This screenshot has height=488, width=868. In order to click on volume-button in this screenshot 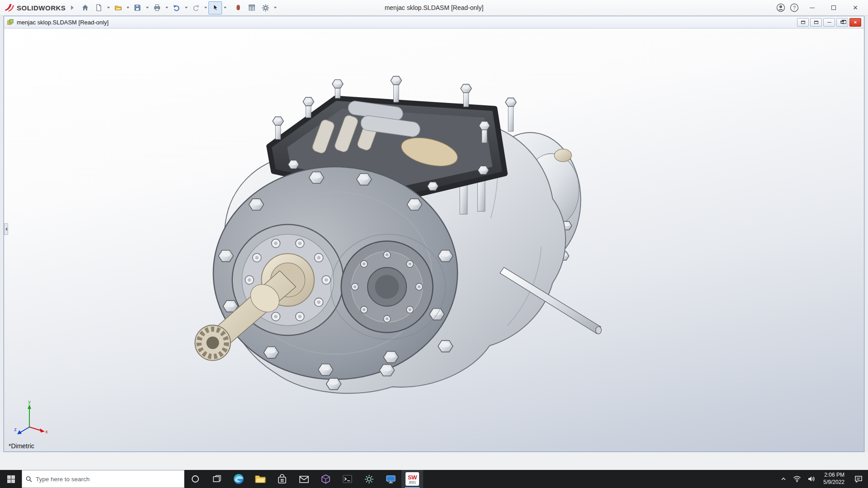, I will do `click(811, 479)`.